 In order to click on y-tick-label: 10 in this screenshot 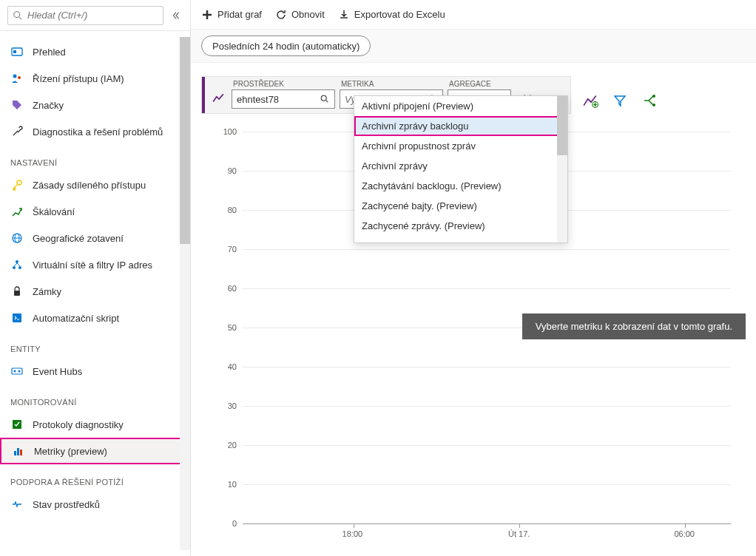, I will do `click(226, 484)`.